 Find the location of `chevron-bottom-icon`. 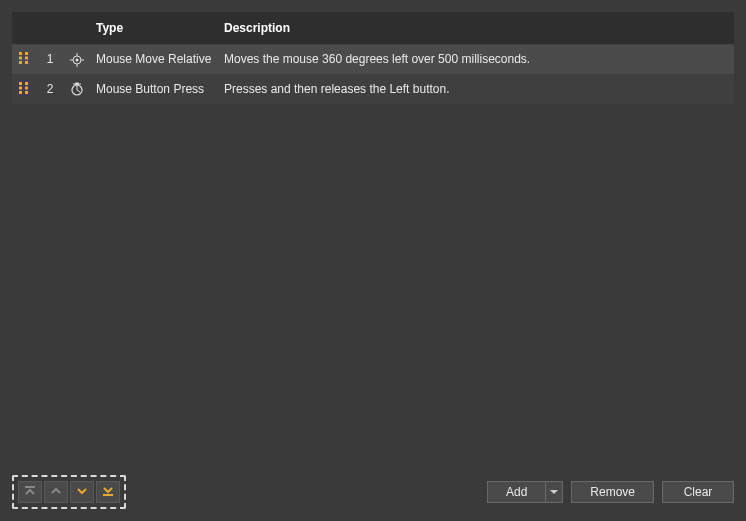

chevron-bottom-icon is located at coordinates (108, 492).